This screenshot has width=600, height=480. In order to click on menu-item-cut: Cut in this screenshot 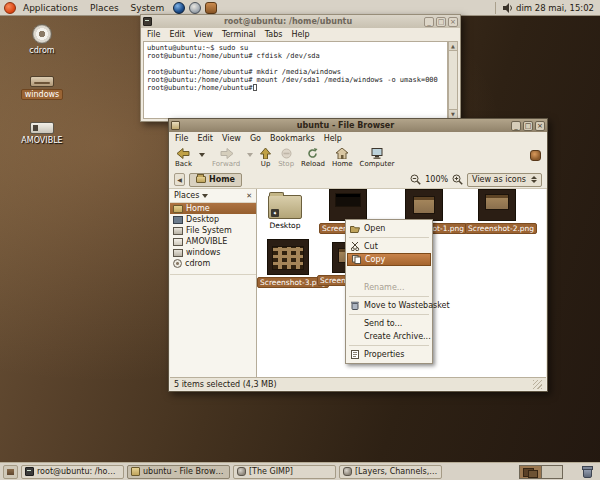, I will do `click(389, 246)`.